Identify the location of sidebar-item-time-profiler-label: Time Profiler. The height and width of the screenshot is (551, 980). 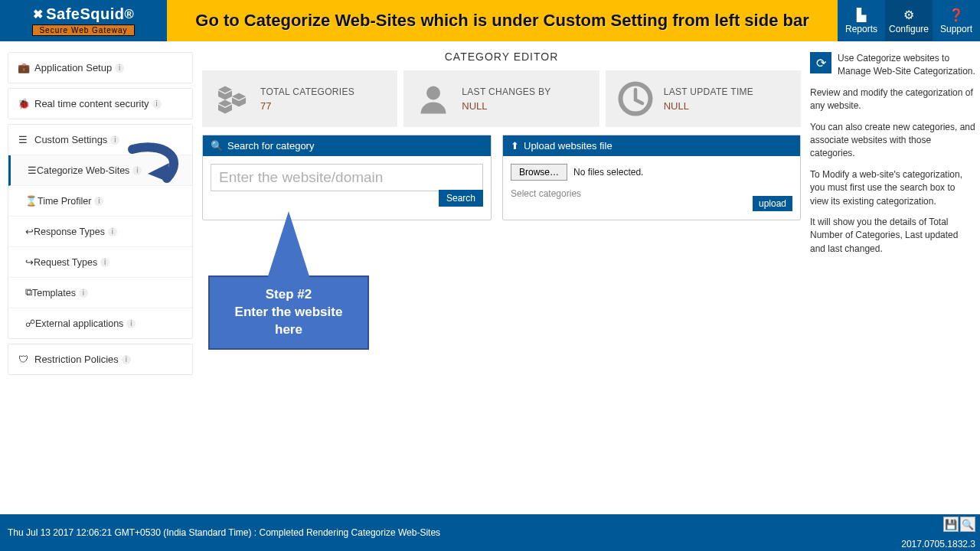
(64, 201).